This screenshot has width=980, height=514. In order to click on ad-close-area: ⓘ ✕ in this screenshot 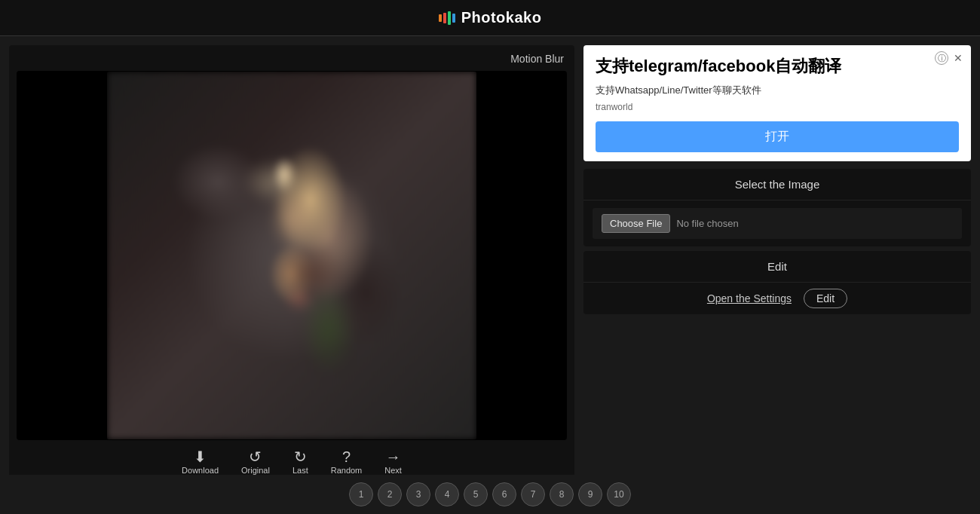, I will do `click(950, 58)`.